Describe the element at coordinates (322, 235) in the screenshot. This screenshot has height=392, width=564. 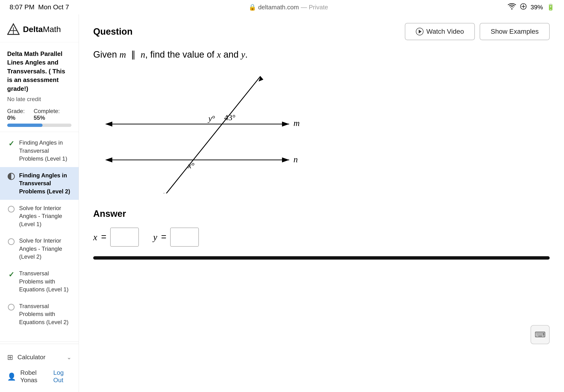
I see `answer-section: Answer x = y =` at that location.